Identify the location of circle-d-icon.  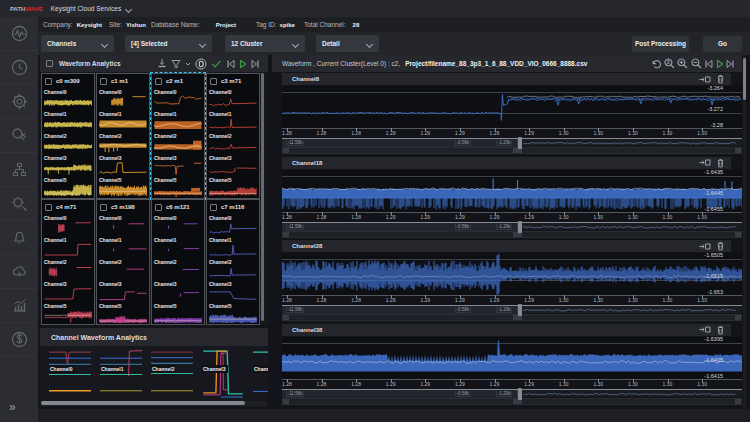
(201, 64).